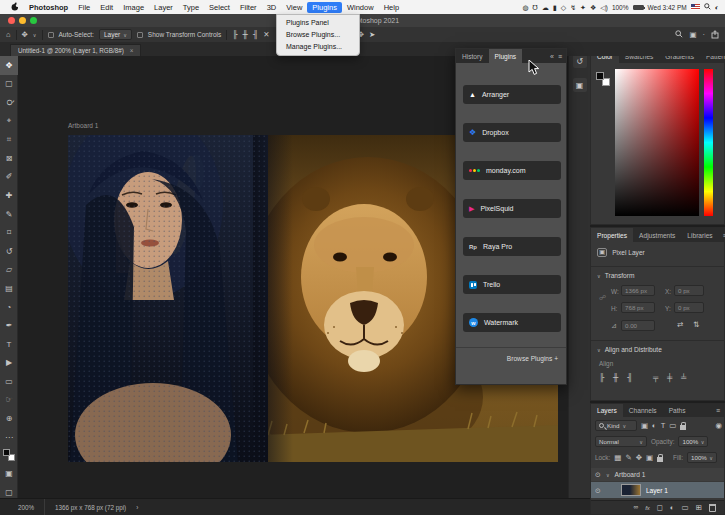  What do you see at coordinates (660, 460) in the screenshot?
I see `lock-all-icon` at bounding box center [660, 460].